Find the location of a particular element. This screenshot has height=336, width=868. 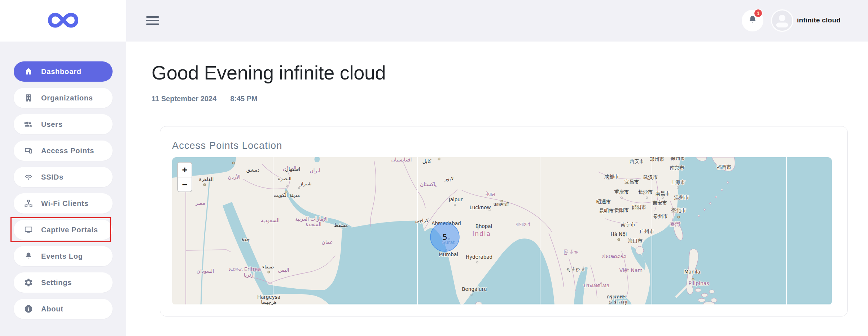

users-icon is located at coordinates (29, 124).